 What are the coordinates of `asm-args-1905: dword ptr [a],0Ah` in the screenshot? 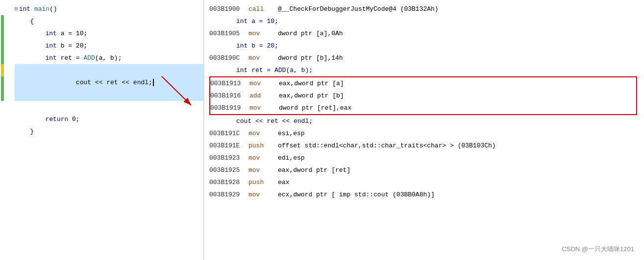 It's located at (311, 33).